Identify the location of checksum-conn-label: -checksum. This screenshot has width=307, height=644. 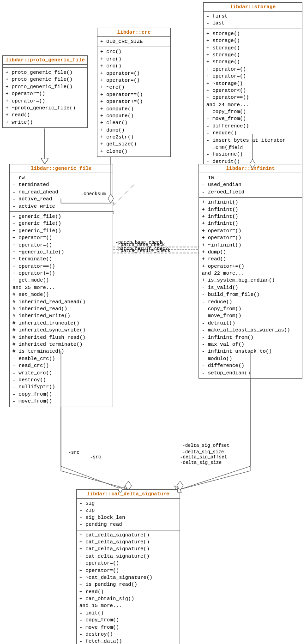
(93, 194).